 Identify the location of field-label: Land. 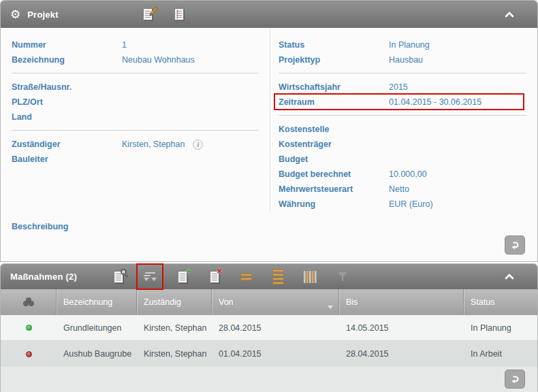
(67, 117).